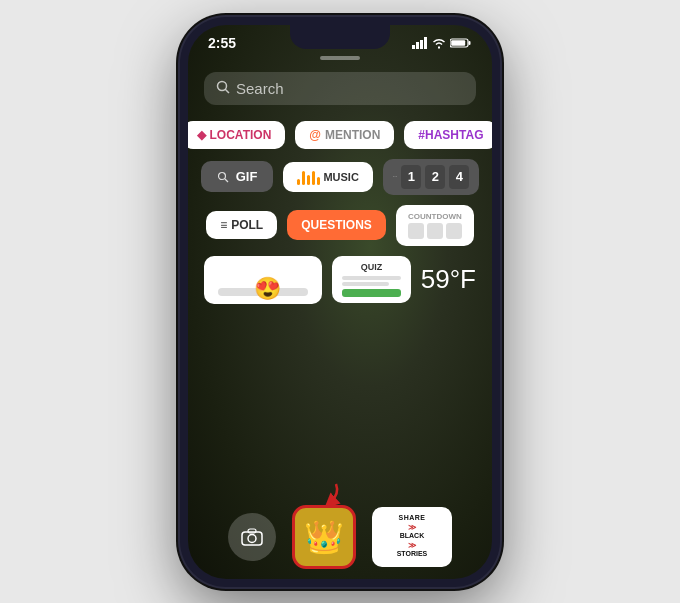 This screenshot has height=603, width=680. I want to click on sticker-mention: @MENTION, so click(344, 135).